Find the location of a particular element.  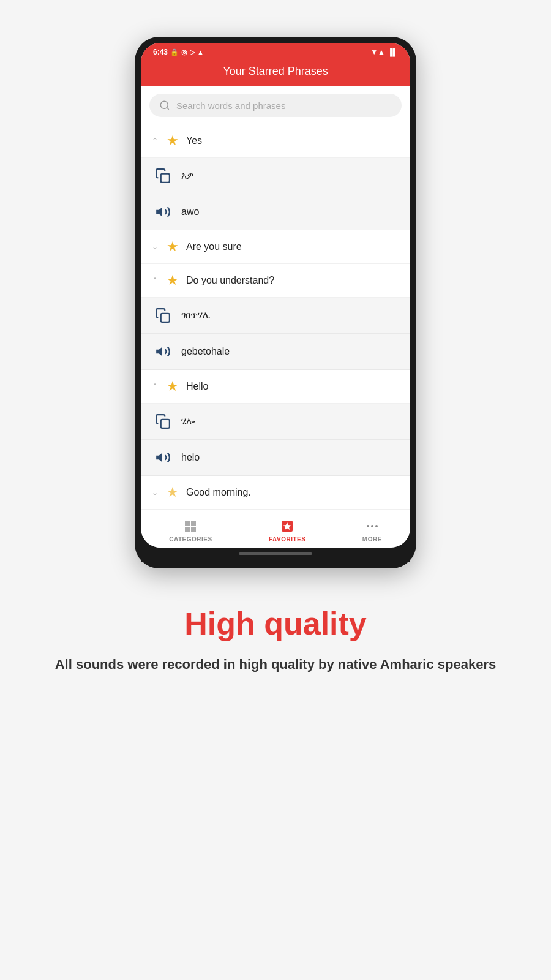

status-bar: 6:43 🔒 ◎ ▷ ▲ ▼▲ ▐▌ is located at coordinates (276, 51).